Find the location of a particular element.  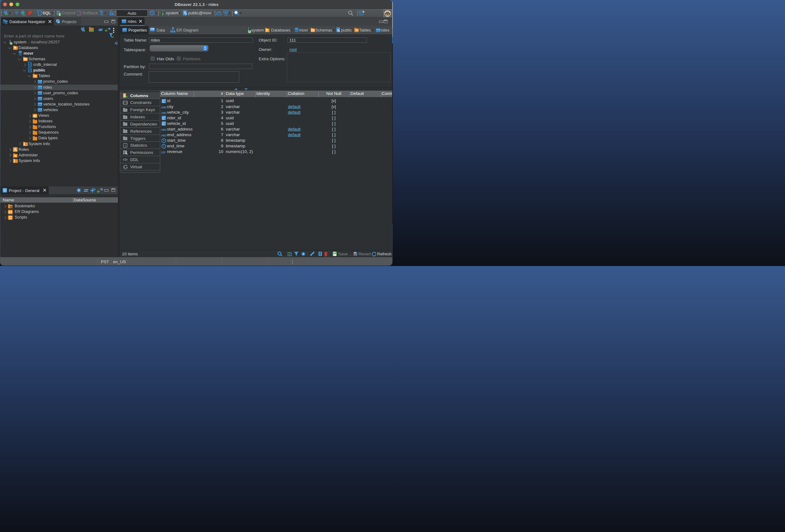

svg-text: T is located at coordinates (125, 159).